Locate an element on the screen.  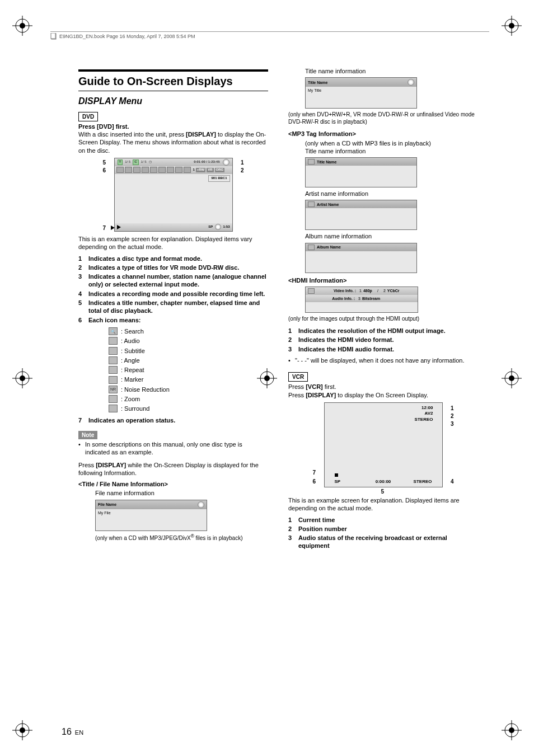
vcr-press-first: Press [VCR] first. is located at coordinates (383, 387).